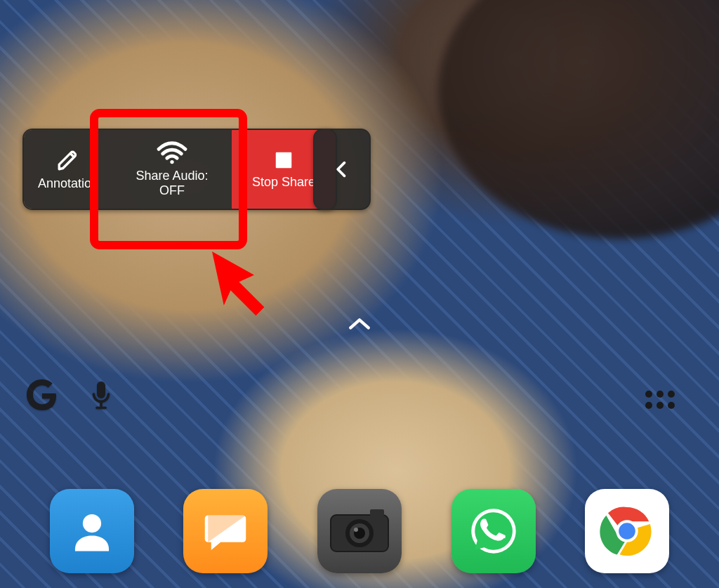 This screenshot has width=719, height=588. What do you see at coordinates (360, 531) in the screenshot?
I see `app-camera` at bounding box center [360, 531].